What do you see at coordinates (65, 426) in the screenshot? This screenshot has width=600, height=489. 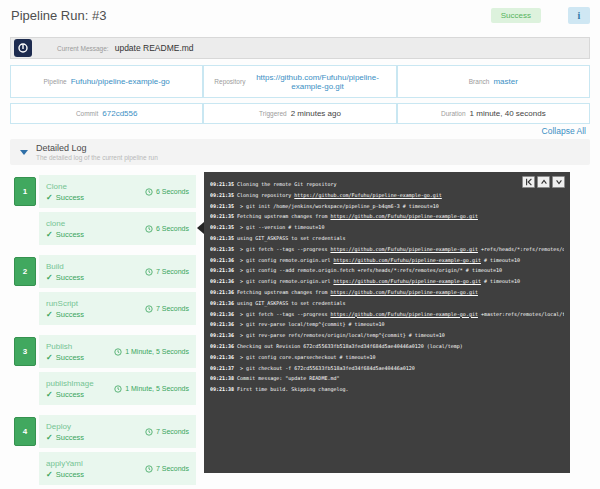 I see `stage-card-title: Deploy` at bounding box center [65, 426].